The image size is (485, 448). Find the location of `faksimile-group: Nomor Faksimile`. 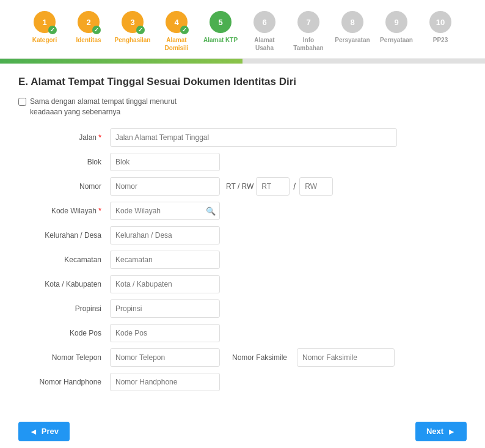

faksimile-group: Nomor Faksimile is located at coordinates (313, 358).